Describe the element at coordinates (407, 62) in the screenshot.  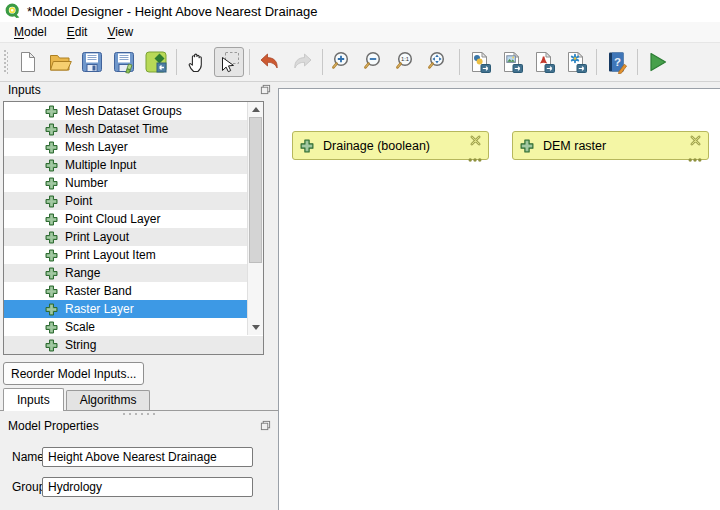
I see `zoom-actual-button: 1:1` at that location.